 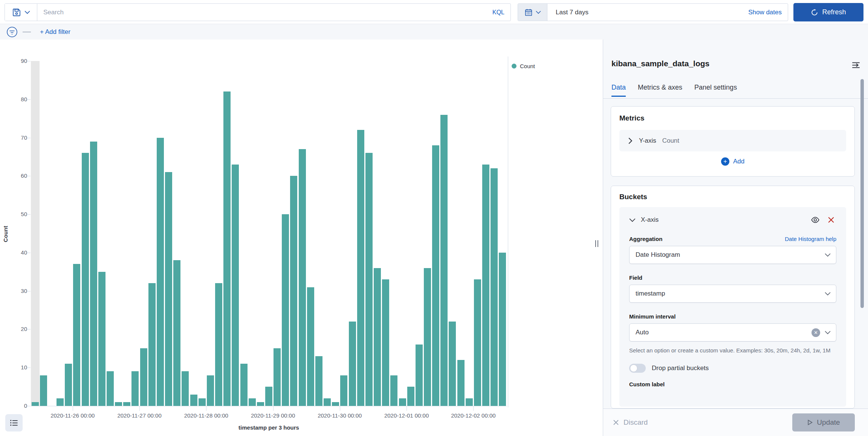 I want to click on update-button: Update, so click(x=824, y=422).